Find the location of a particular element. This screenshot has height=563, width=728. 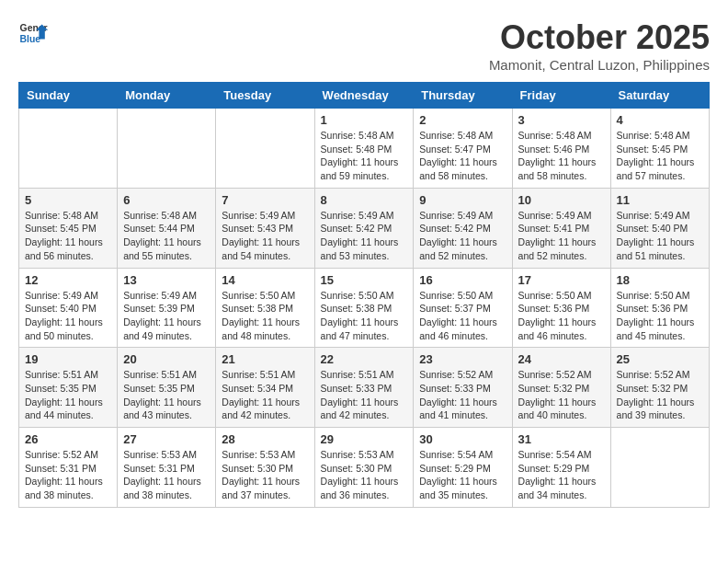

weekday-header-tuesday: Tuesday is located at coordinates (265, 96).